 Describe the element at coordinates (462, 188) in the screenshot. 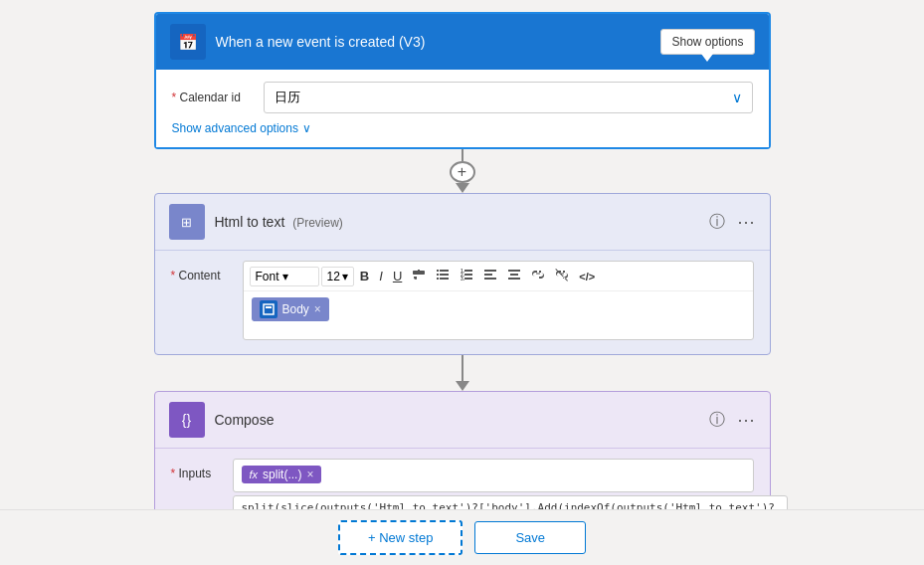

I see `connector-arrow` at that location.